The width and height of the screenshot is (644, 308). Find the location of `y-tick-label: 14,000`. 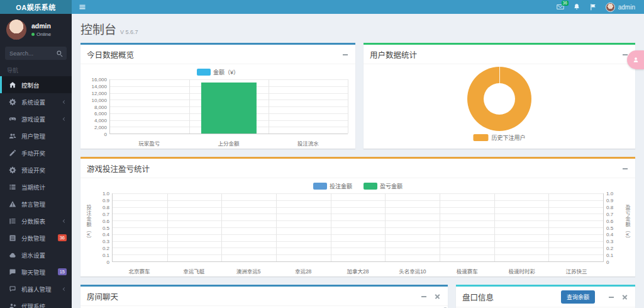

y-tick-label: 14,000 is located at coordinates (99, 86).